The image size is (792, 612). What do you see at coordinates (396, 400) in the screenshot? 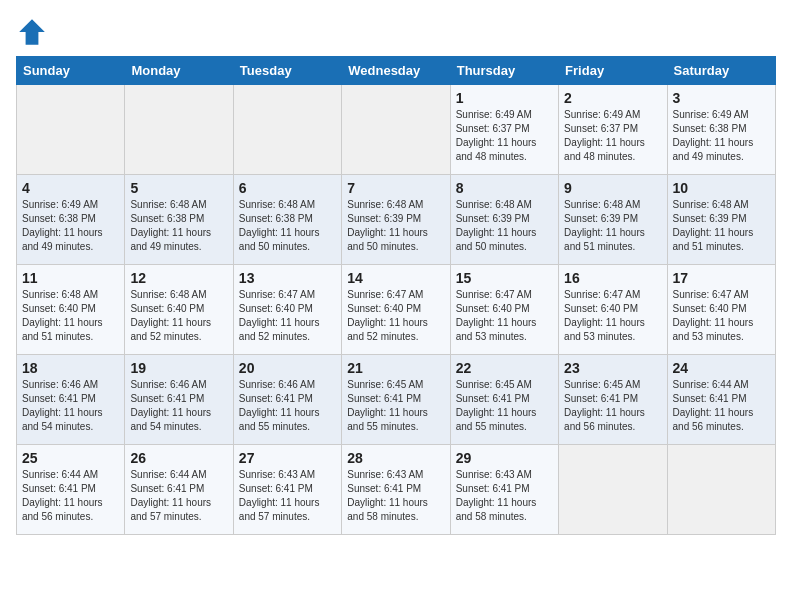
I see `calendar-week-row: 18Sunrise: 6:46 AM Sunset: 6:41 PM Dayli…` at bounding box center [396, 400].